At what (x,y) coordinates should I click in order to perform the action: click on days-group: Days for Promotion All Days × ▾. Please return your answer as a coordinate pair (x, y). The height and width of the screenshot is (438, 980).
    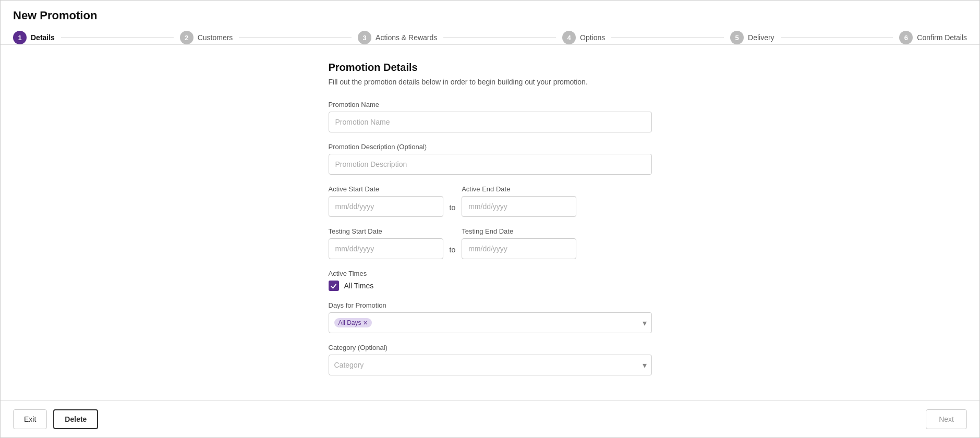
    Looking at the image, I should click on (490, 317).